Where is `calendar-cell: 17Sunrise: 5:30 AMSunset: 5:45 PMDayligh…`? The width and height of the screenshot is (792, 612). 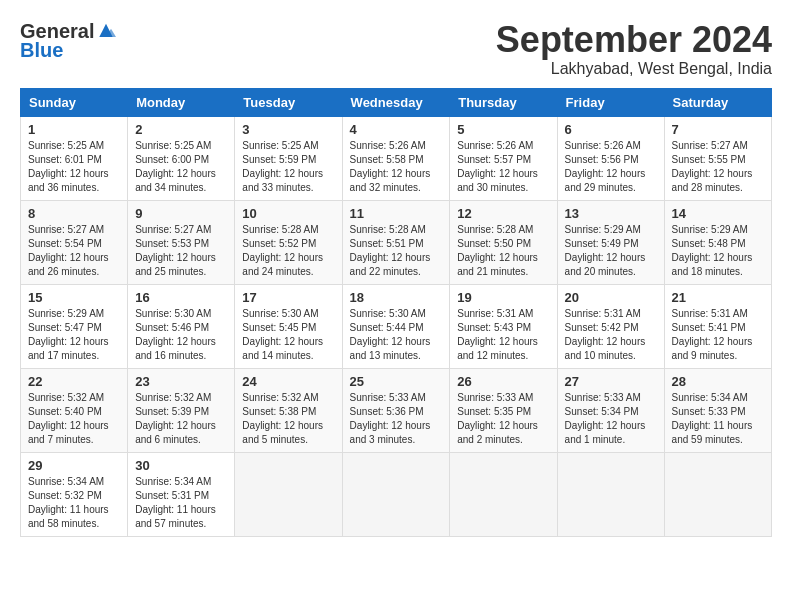
calendar-cell: 17Sunrise: 5:30 AMSunset: 5:45 PMDayligh… is located at coordinates (288, 326).